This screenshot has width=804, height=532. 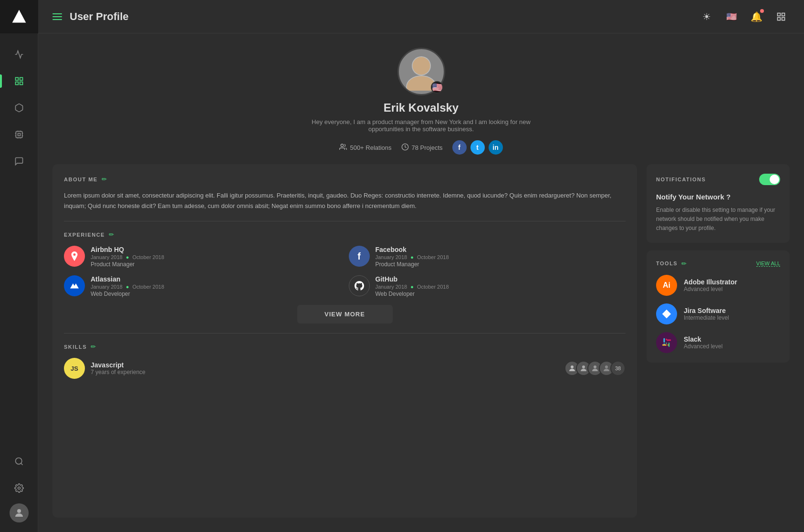 I want to click on about-divider, so click(x=345, y=221).